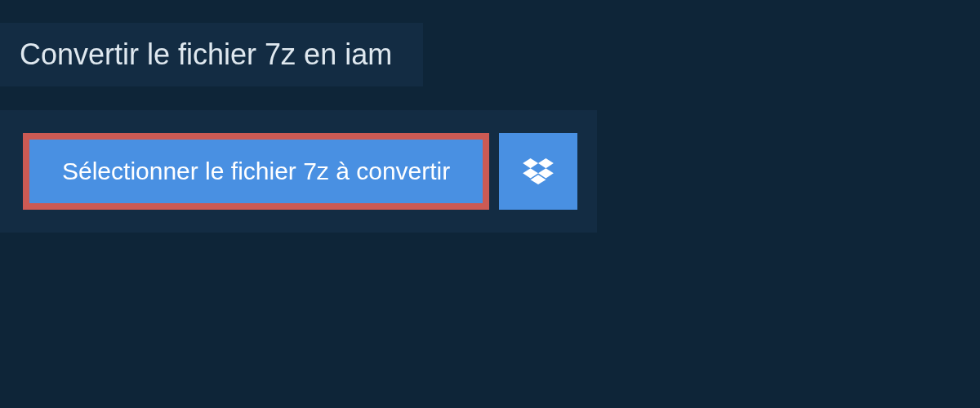 This screenshot has height=408, width=980. Describe the element at coordinates (256, 171) in the screenshot. I see `select-file-label: Sélectionner le fichier 7z à convertir` at that location.